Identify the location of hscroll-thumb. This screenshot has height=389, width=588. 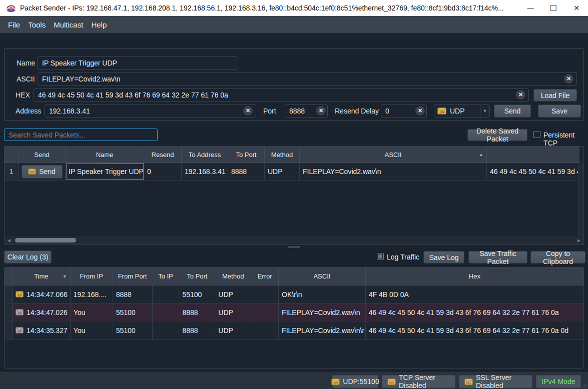
(46, 240).